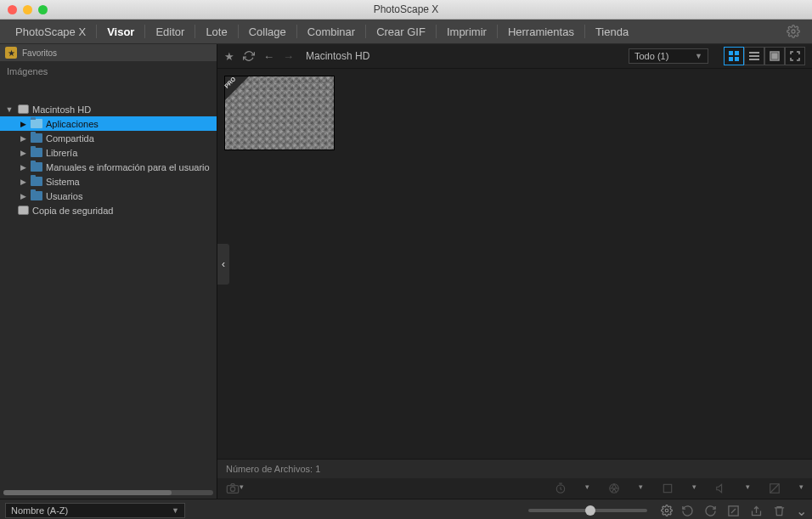 The width and height of the screenshot is (812, 519). I want to click on tree-item-macintosh-hd: ▼ Macintosh HD, so click(109, 109).